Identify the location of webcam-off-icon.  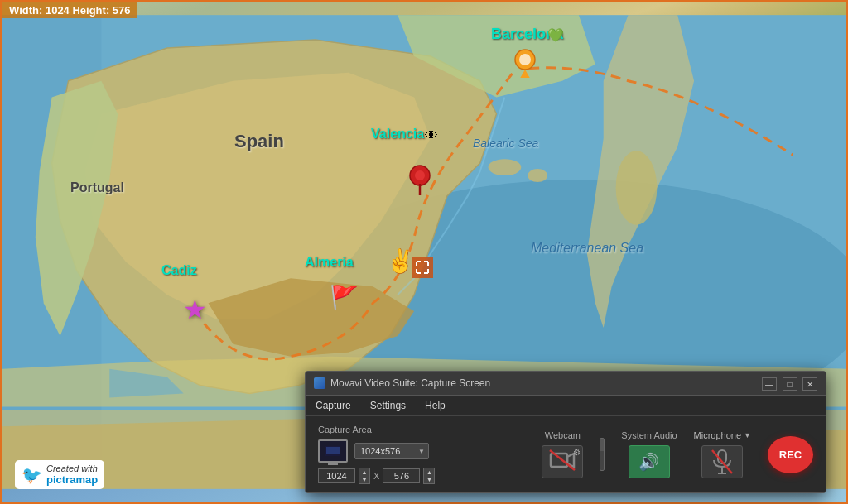
(562, 462).